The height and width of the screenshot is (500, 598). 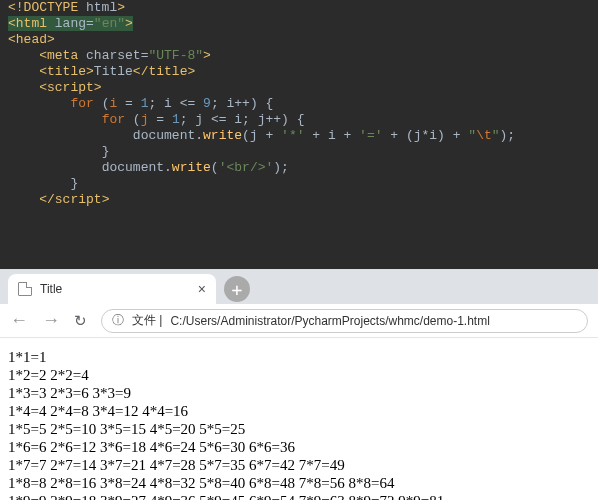 I want to click on forward-button: →, so click(x=51, y=320).